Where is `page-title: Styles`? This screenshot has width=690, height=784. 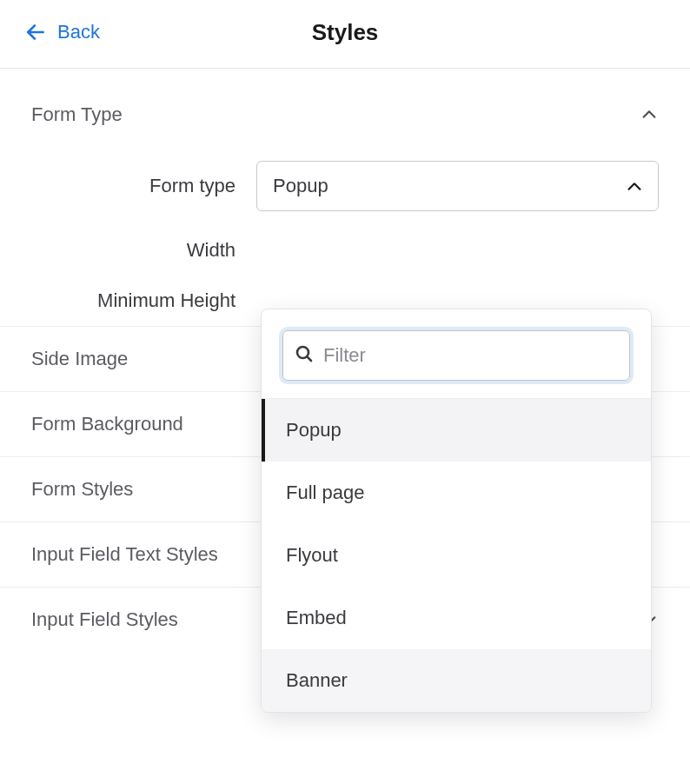
page-title: Styles is located at coordinates (346, 33).